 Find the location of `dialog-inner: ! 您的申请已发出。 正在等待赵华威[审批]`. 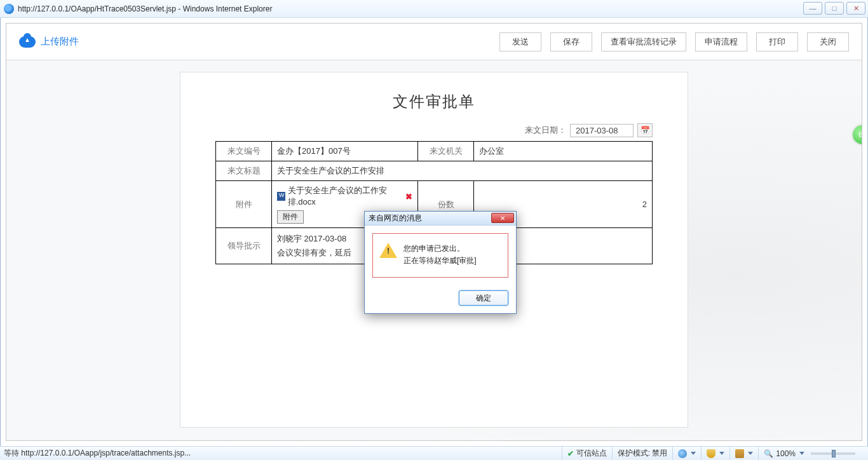

dialog-inner: ! 您的申请已发出。 正在等待赵华威[审批] is located at coordinates (440, 255).